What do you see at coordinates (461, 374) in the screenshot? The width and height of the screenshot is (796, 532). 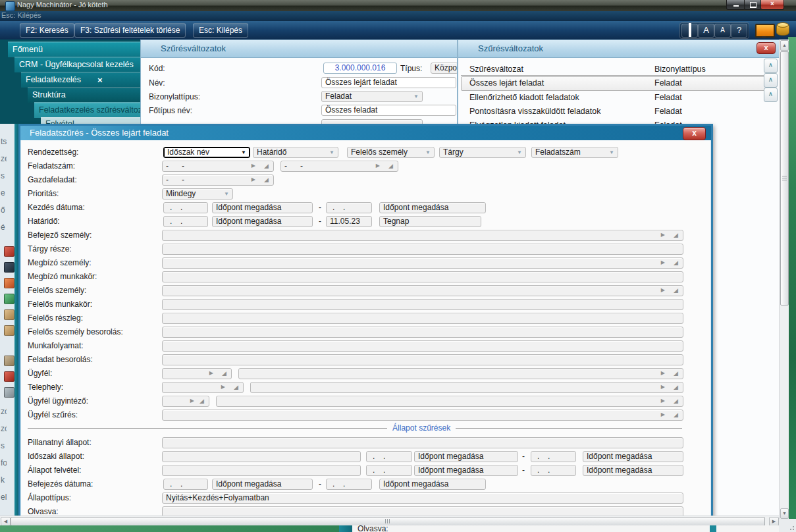 I see `ugyfel-name-field: ▶◢` at bounding box center [461, 374].